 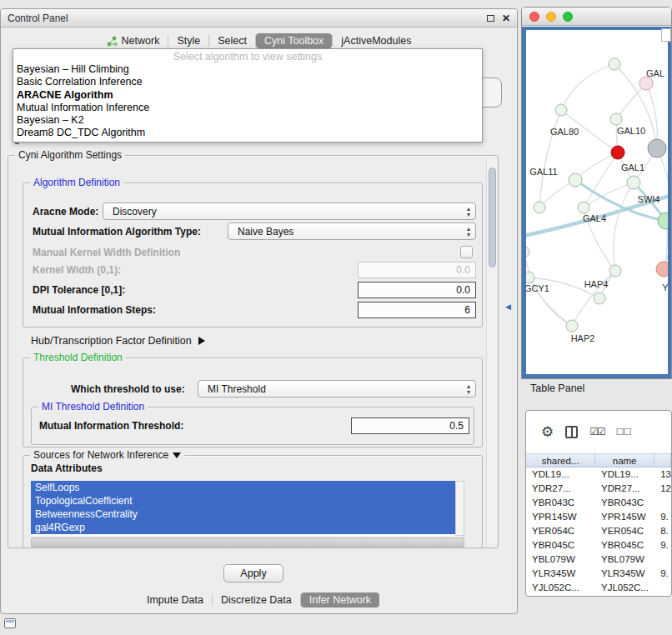 What do you see at coordinates (506, 18) in the screenshot?
I see `close-window-icon: ✕` at bounding box center [506, 18].